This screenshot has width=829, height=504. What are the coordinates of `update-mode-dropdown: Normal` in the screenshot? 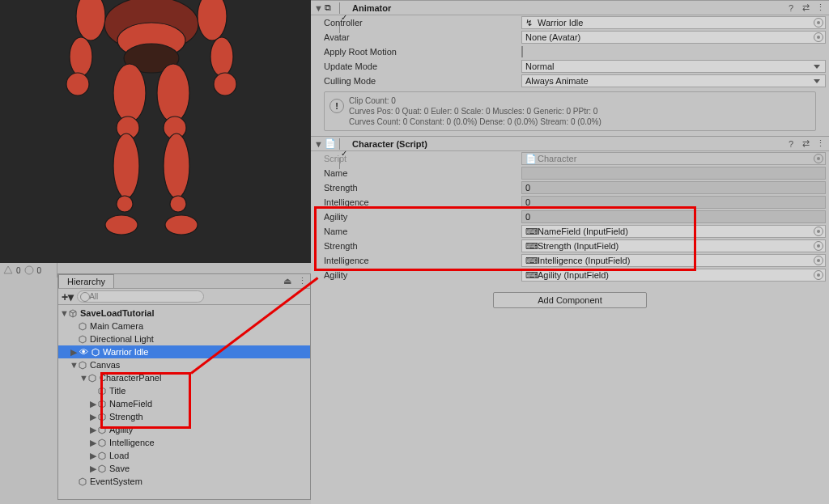 It's located at (674, 66).